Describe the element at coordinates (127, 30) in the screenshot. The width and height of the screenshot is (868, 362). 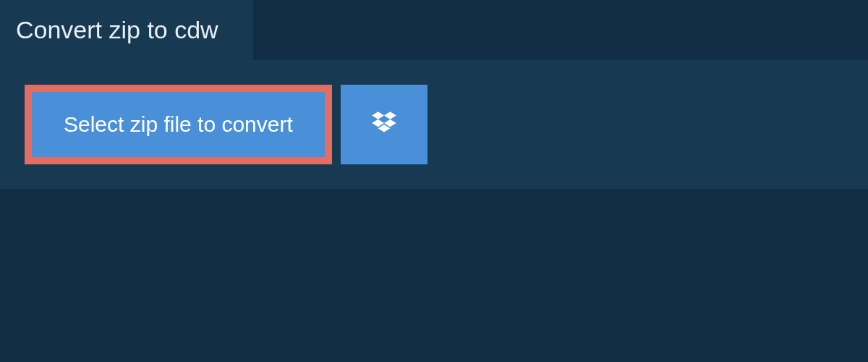
I see `page-title: Convert zip to cdw` at that location.